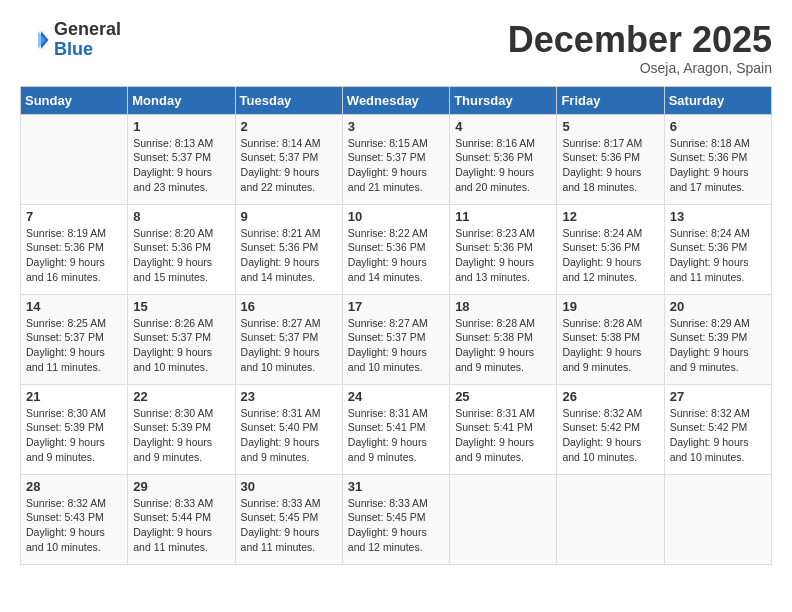 This screenshot has width=792, height=612. What do you see at coordinates (610, 100) in the screenshot?
I see `col-friday: Friday` at bounding box center [610, 100].